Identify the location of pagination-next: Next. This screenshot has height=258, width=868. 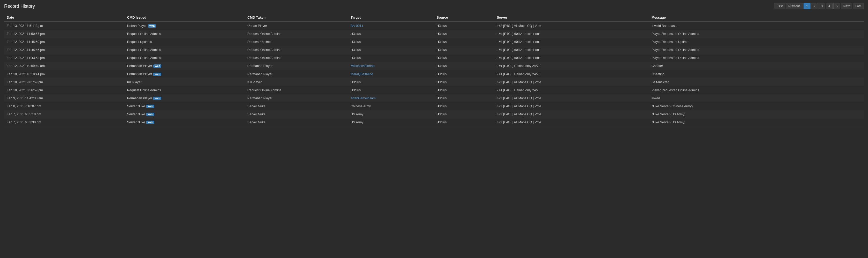
(846, 6).